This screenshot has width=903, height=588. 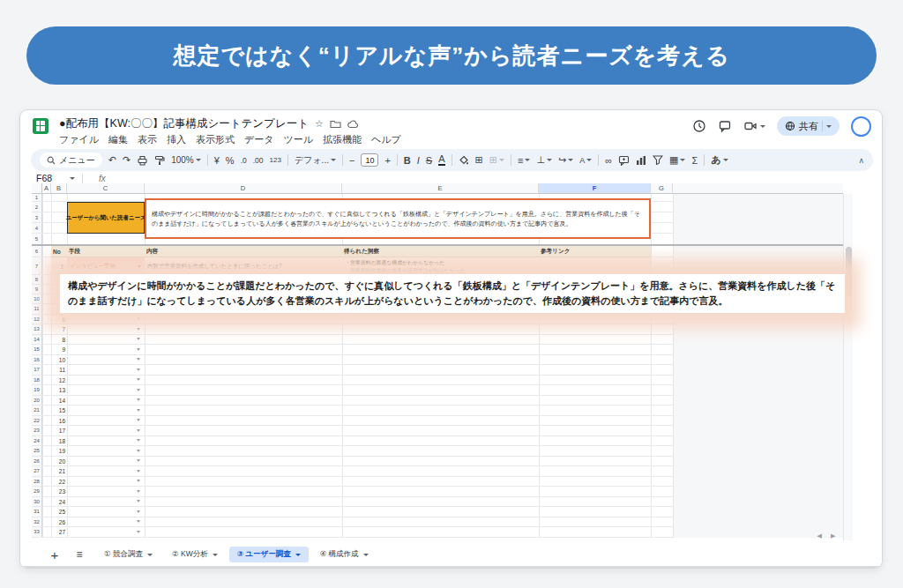 I want to click on input-tools-button: あ, so click(x=720, y=160).